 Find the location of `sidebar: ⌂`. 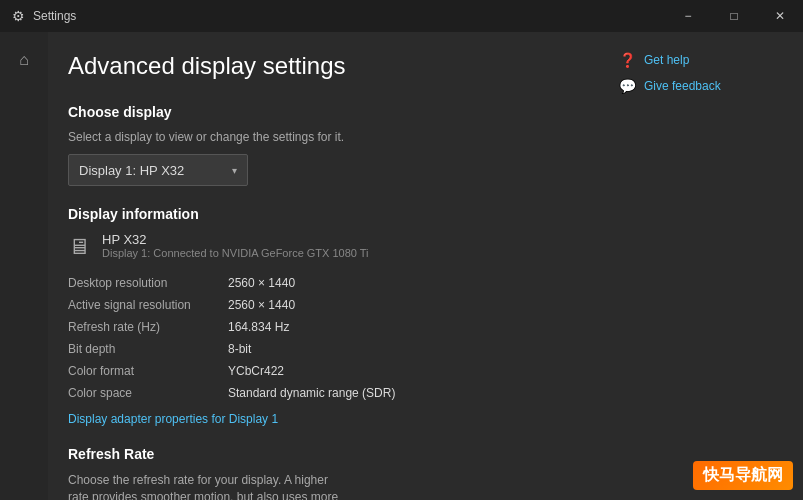

sidebar: ⌂ is located at coordinates (24, 266).